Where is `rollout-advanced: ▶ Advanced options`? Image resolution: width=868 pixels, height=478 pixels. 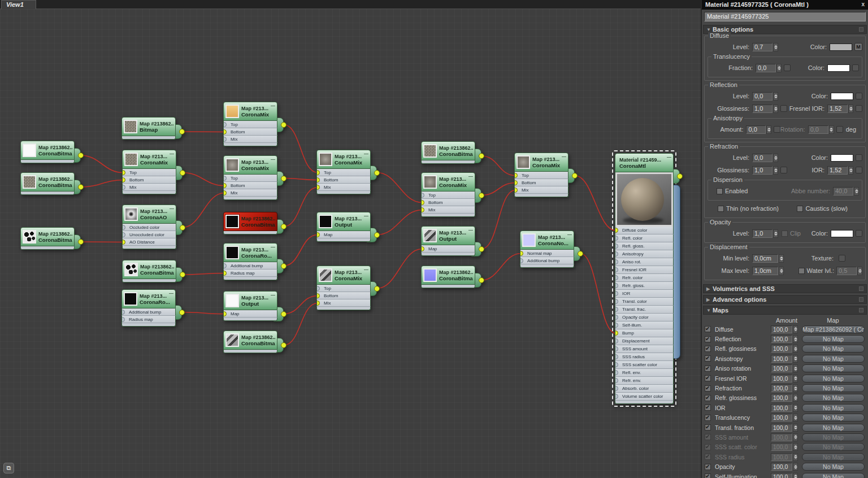 rollout-advanced: ▶ Advanced options is located at coordinates (785, 299).